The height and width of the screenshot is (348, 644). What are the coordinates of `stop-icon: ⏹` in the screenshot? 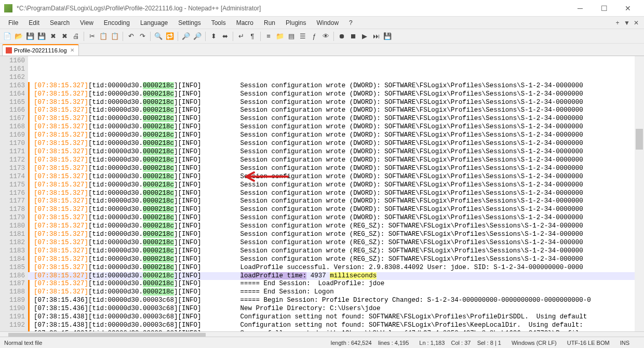 It's located at (353, 36).